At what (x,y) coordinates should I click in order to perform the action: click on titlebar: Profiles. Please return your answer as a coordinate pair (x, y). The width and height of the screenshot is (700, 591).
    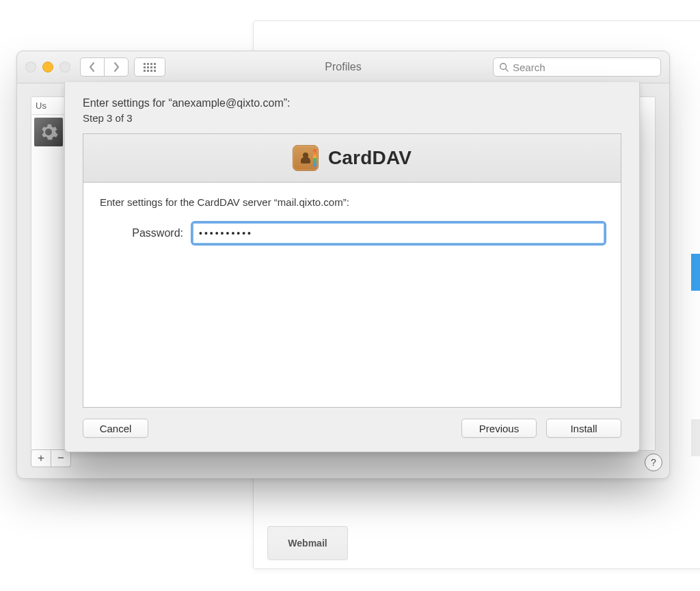
    Looking at the image, I should click on (343, 67).